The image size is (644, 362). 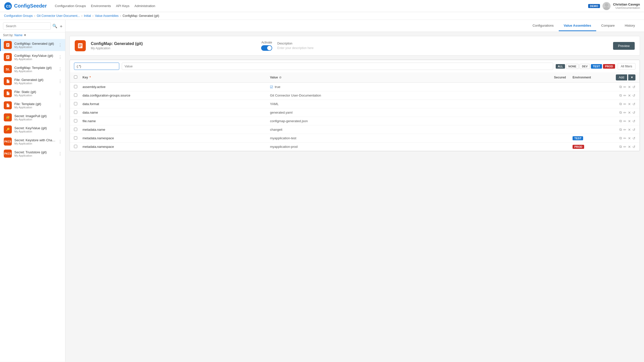 I want to click on list-item: 🔐 Secret: ImagePull (git) My Application…, so click(x=33, y=117).